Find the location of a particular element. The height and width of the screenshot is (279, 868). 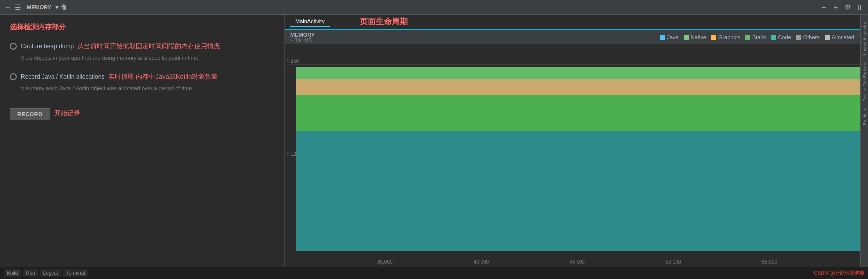

allocated-color-swatch is located at coordinates (827, 38).